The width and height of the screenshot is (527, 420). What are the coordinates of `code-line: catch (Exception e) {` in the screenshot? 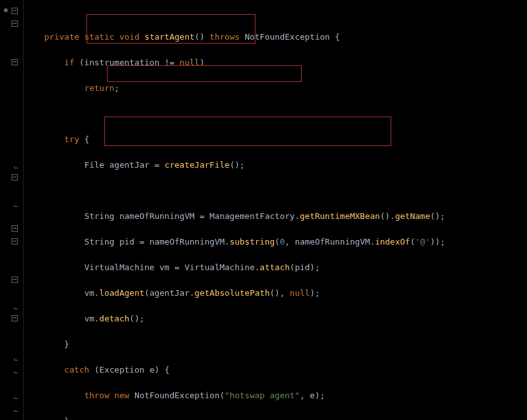 It's located at (283, 370).